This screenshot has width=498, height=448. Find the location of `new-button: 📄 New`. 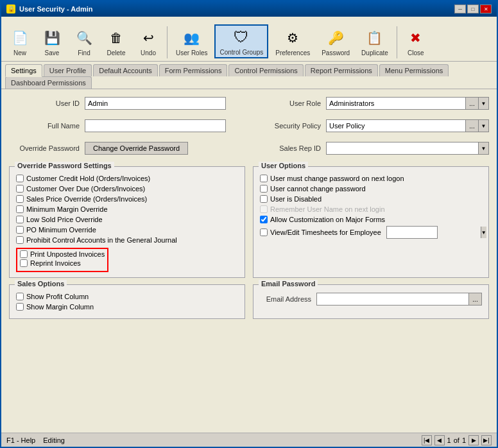

new-button: 📄 New is located at coordinates (20, 42).